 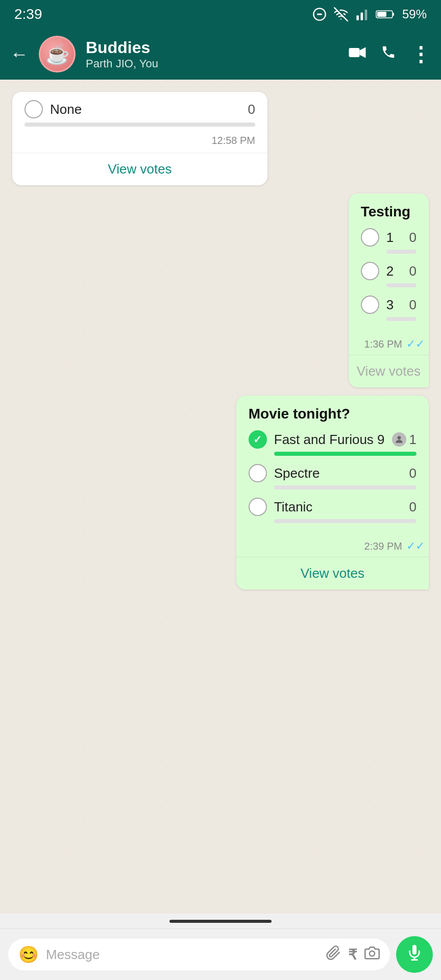 I want to click on battery-percentage: 59%, so click(x=414, y=14).